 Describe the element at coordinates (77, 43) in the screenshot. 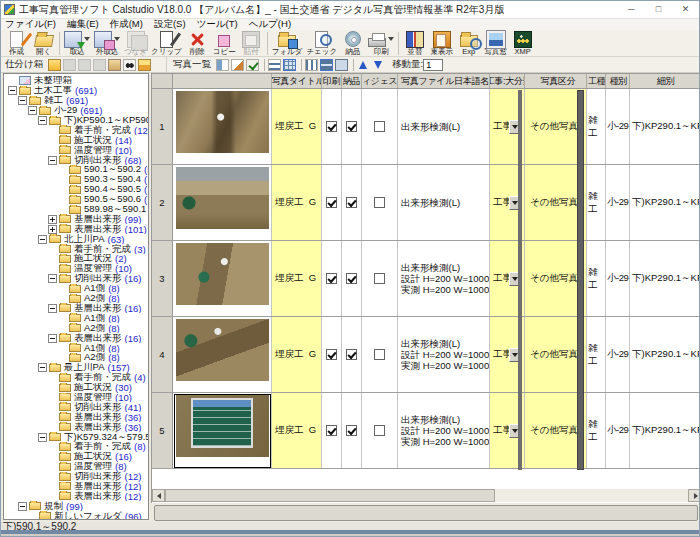

I see `import-button: 取込` at that location.